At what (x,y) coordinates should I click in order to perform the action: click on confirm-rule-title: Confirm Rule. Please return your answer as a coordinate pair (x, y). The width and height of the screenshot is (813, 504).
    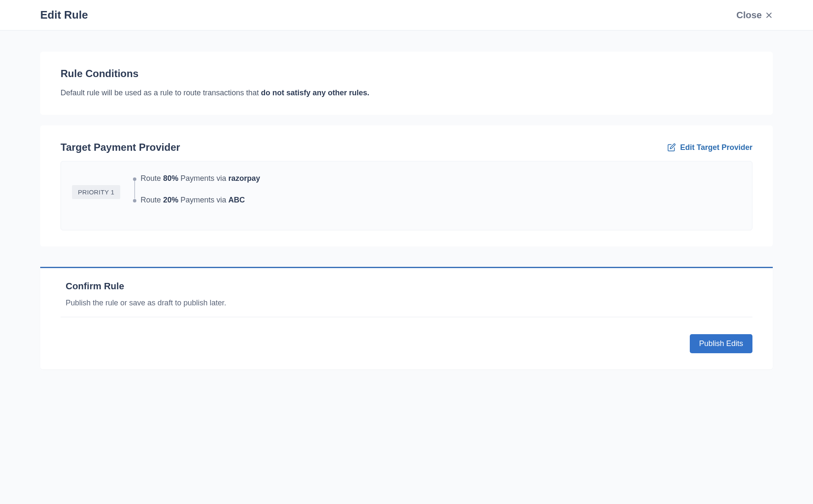
    Looking at the image, I should click on (406, 286).